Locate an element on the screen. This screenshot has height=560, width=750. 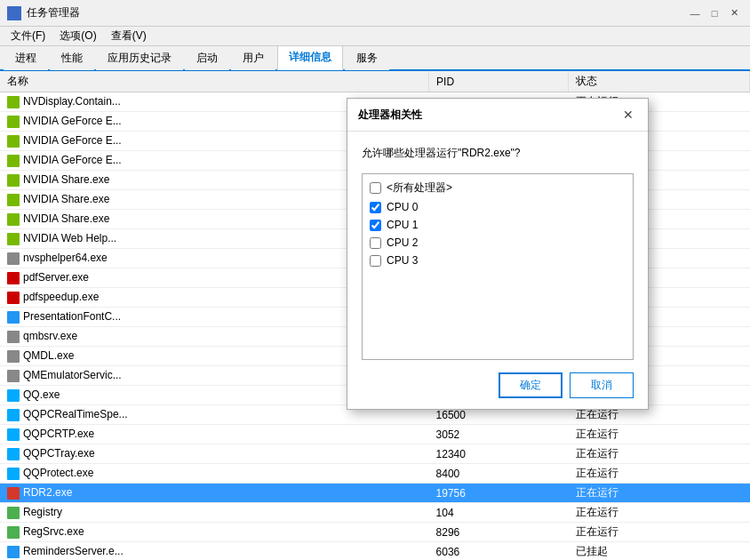
title-bar-text: 任务管理器 is located at coordinates (53, 12).